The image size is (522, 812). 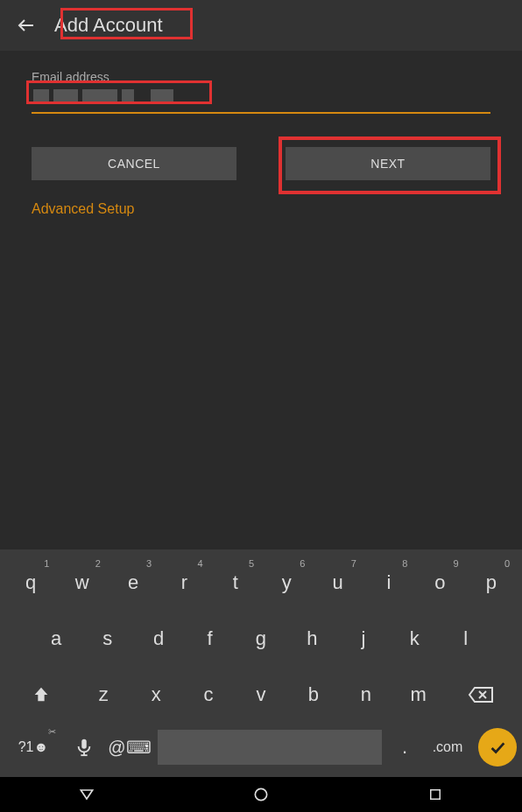 I want to click on back-icon, so click(x=26, y=25).